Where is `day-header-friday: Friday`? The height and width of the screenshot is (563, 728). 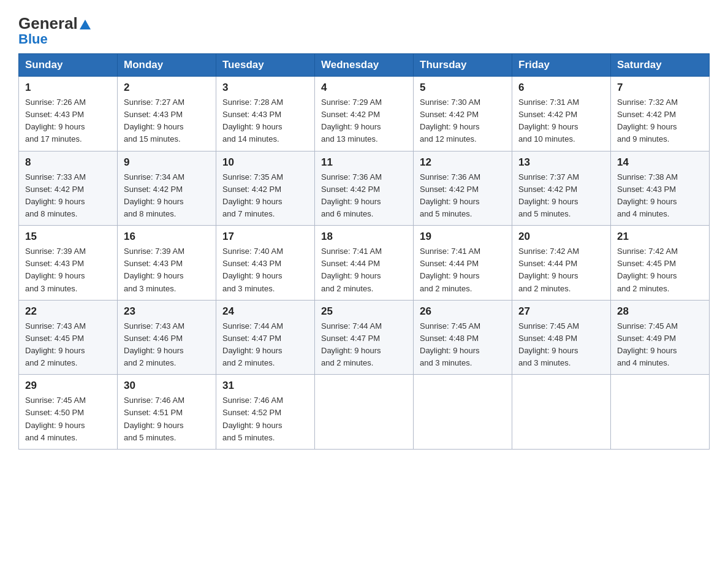 day-header-friday: Friday is located at coordinates (561, 65).